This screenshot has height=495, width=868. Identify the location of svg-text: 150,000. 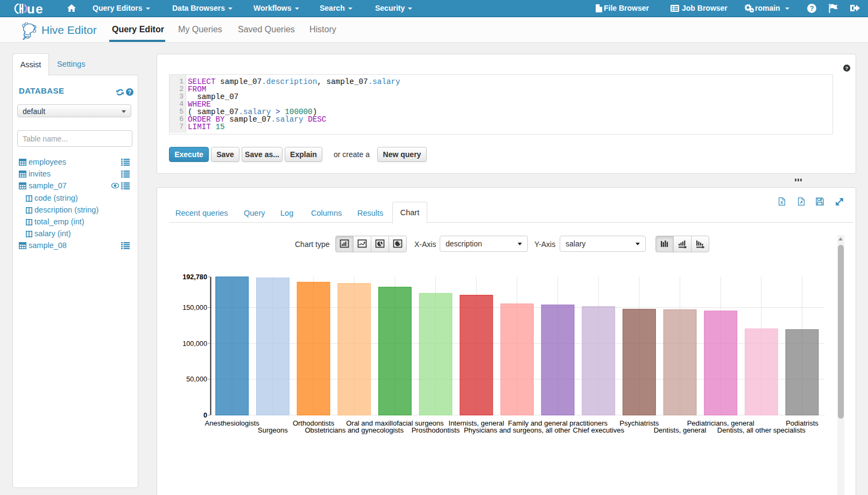
(195, 308).